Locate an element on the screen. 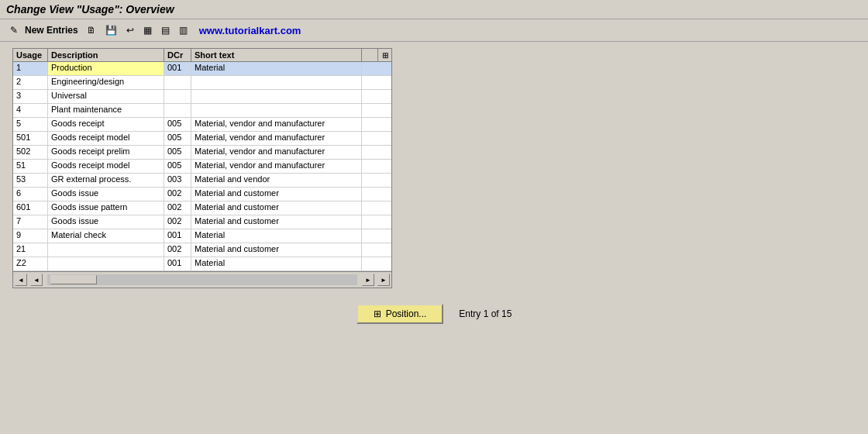 Image resolution: width=868 pixels, height=434 pixels. cell-usage: 21 is located at coordinates (31, 250).